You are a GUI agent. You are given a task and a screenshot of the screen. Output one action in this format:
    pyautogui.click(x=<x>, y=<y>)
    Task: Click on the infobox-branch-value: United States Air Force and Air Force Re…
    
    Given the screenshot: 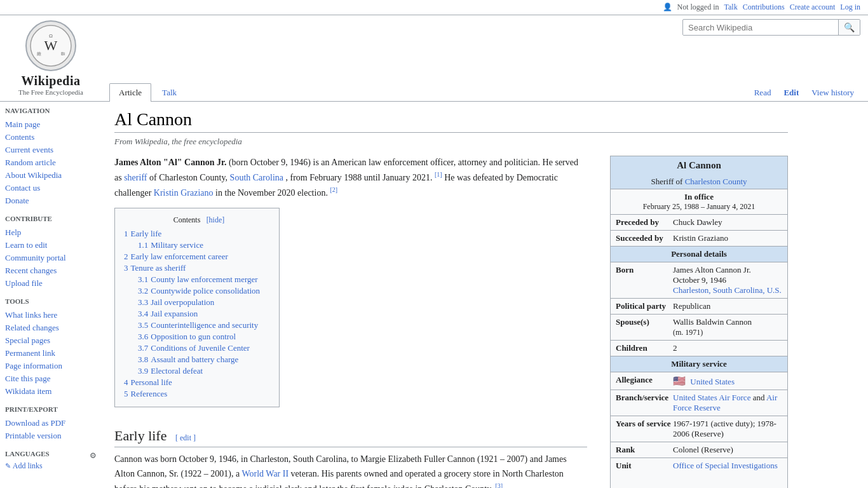 What is the action you would take?
    pyautogui.click(x=728, y=403)
    